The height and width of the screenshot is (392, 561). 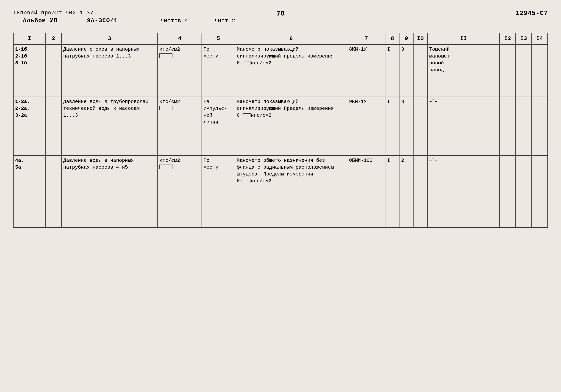 I want to click on col-header-14: I4, so click(x=539, y=39).